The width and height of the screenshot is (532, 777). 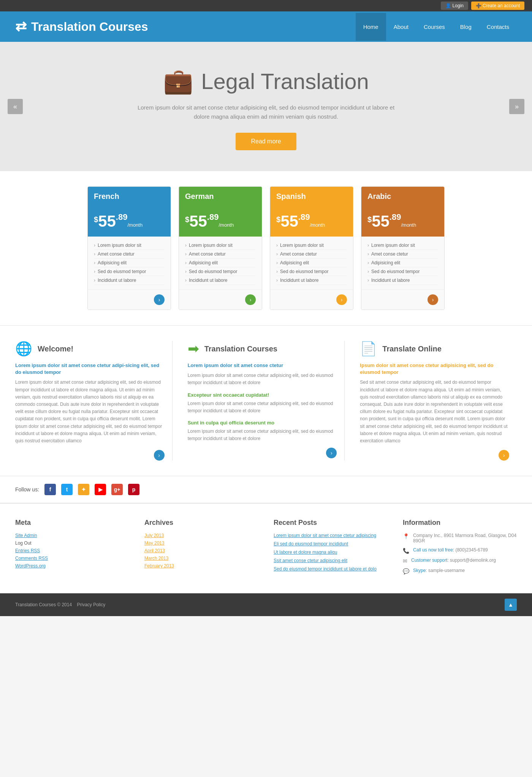 What do you see at coordinates (159, 455) in the screenshot?
I see `info-arrow-welcome: ›` at bounding box center [159, 455].